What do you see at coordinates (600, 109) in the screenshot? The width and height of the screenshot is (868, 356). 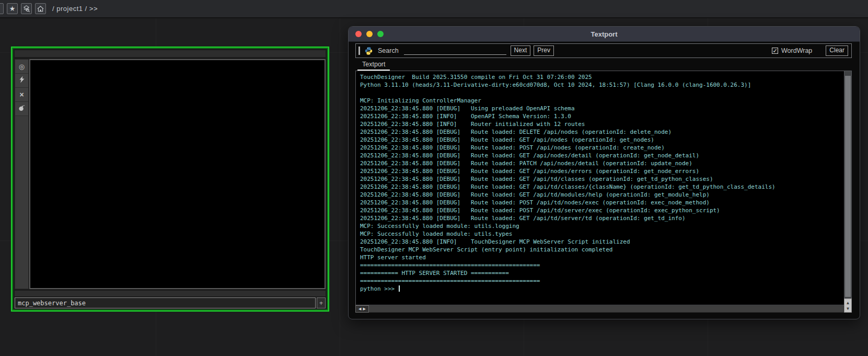 I see `console-line: 20251206_22:38:45.880 [DEBUG] Using prel…` at bounding box center [600, 109].